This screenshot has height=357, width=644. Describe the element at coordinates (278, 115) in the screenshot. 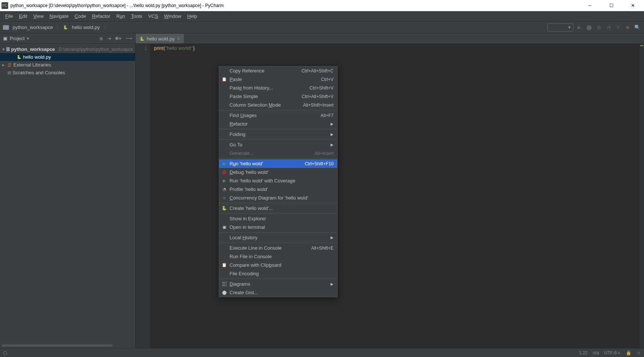

I see `context-menu-item: Find UsagesAlt+F7` at that location.